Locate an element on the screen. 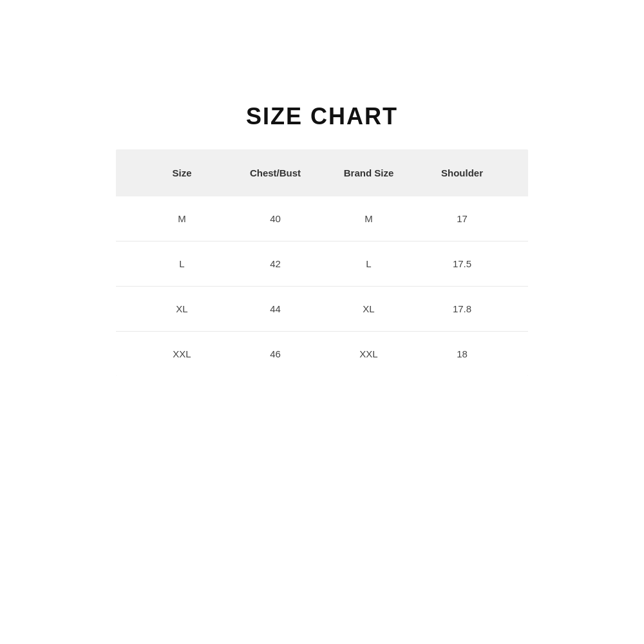 The height and width of the screenshot is (644, 644). cell-size-xxl: XXL is located at coordinates (182, 354).